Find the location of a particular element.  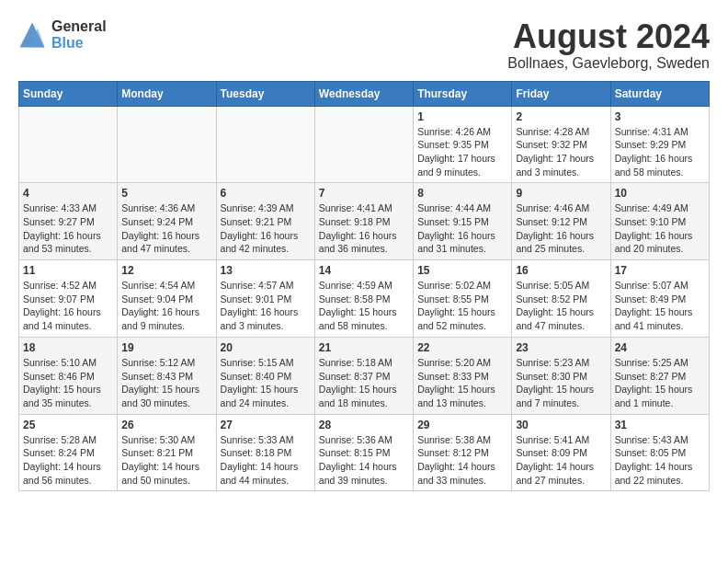

calendar-cell: 26Sunrise: 5:30 AMSunset: 8:21 PMDayligh… is located at coordinates (167, 453).